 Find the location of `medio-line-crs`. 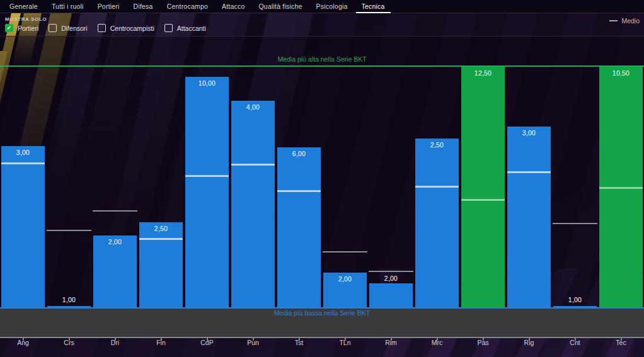

medio-line-crs is located at coordinates (69, 230).